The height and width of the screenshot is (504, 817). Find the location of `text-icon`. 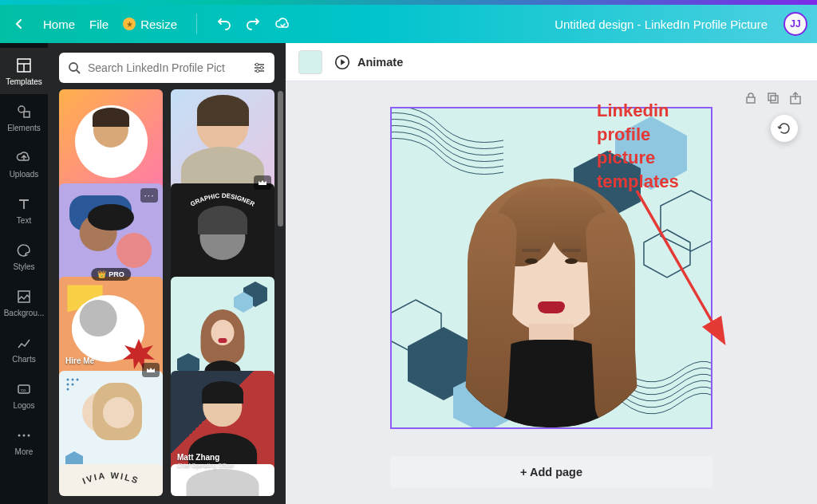

text-icon is located at coordinates (24, 204).